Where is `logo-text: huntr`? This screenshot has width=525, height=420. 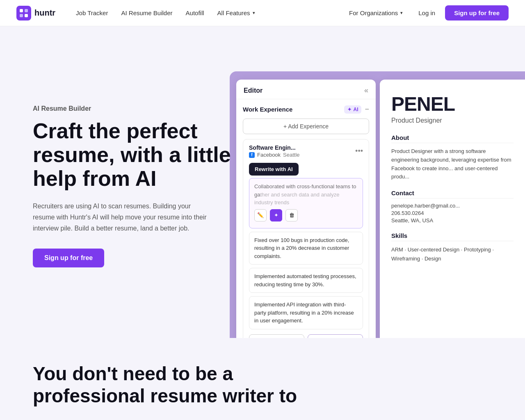 logo-text: huntr is located at coordinates (45, 13).